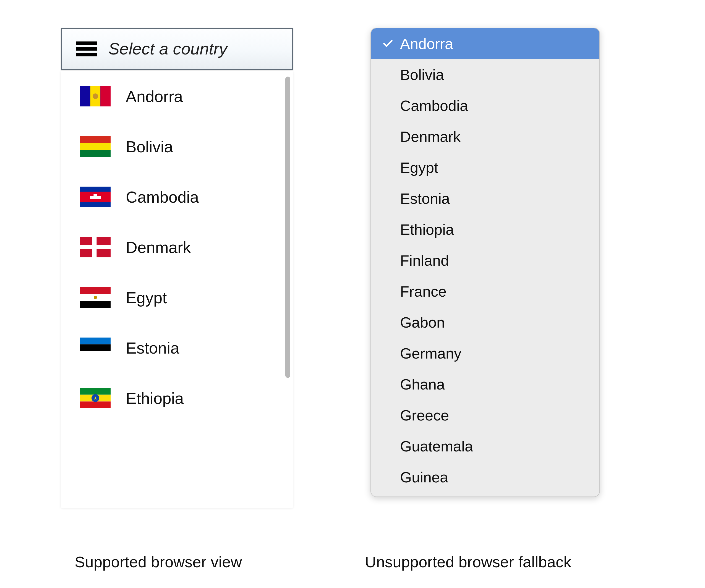 Image resolution: width=705 pixels, height=588 pixels. I want to click on custom-select-option: Estonia, so click(173, 348).